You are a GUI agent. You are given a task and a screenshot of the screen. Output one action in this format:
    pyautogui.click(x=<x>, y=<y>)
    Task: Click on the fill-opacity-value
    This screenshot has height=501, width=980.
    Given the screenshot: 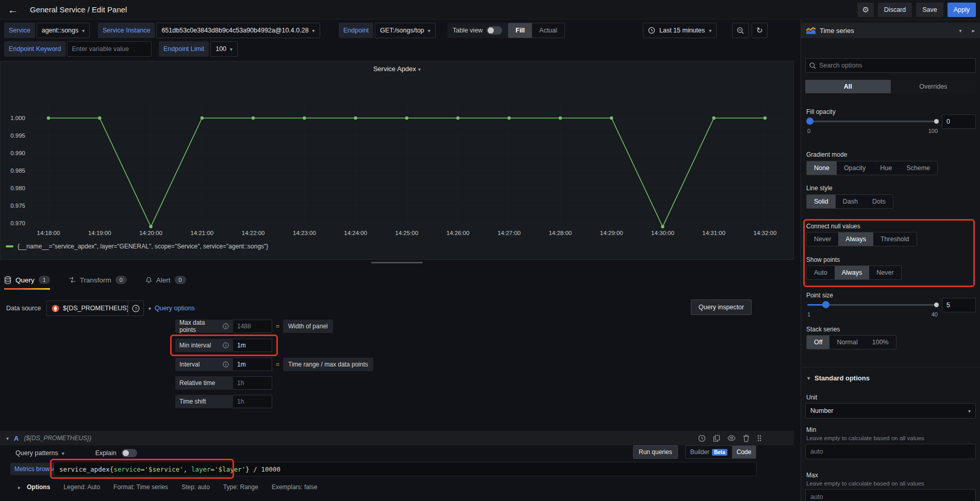 What is the action you would take?
    pyautogui.click(x=959, y=122)
    